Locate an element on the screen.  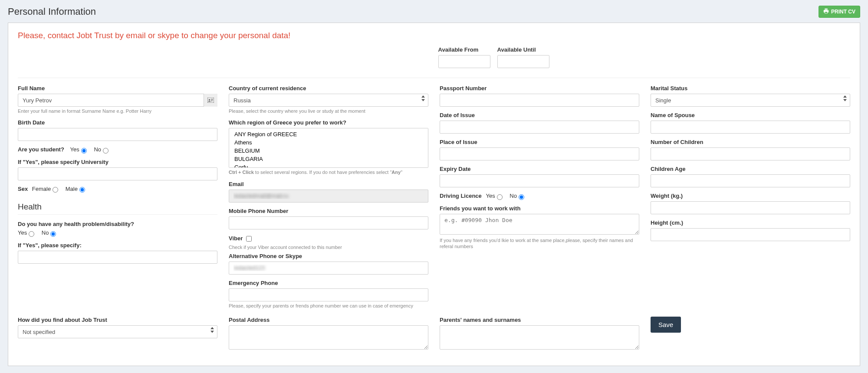
driving-yes-radio is located at coordinates (500, 197).